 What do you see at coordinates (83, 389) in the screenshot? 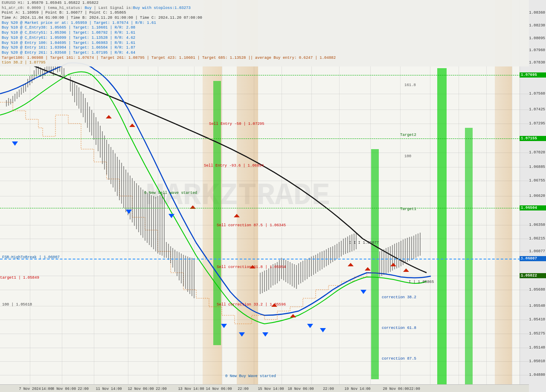
I see `time-label-4: 22:00` at bounding box center [83, 389].